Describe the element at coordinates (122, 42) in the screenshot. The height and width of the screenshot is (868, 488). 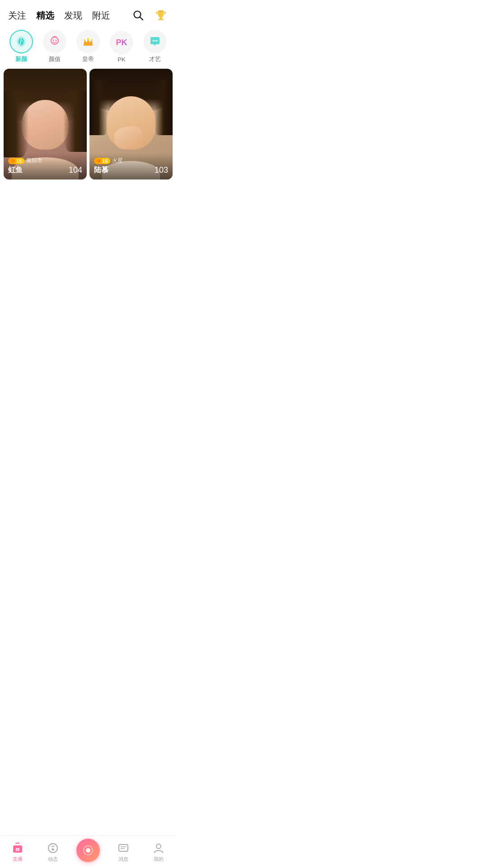
I see `cat-icon-pk-wrap: PK` at that location.